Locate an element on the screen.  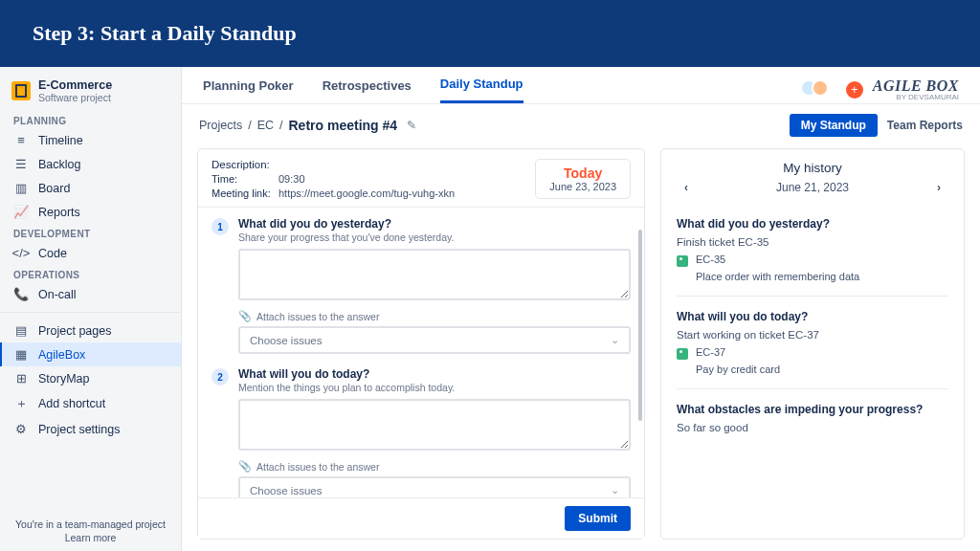
tab-planning-poker: Planning Poker is located at coordinates (249, 90).